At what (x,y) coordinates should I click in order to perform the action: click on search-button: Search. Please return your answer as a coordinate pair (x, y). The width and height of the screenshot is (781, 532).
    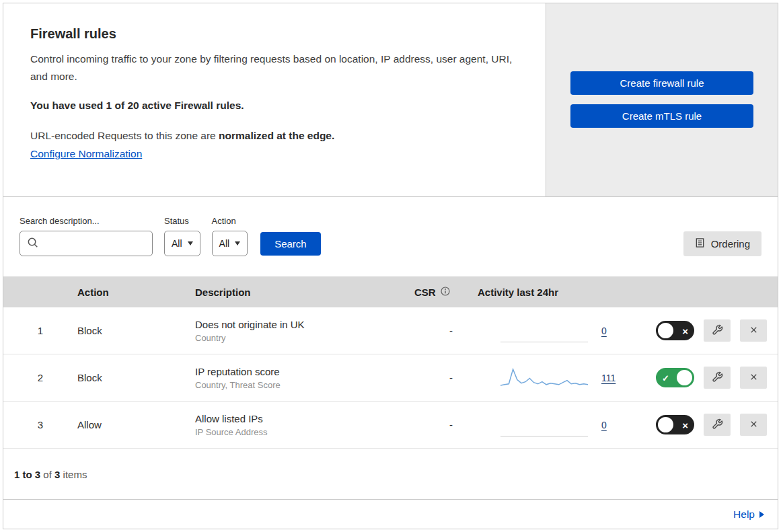
    Looking at the image, I should click on (291, 243).